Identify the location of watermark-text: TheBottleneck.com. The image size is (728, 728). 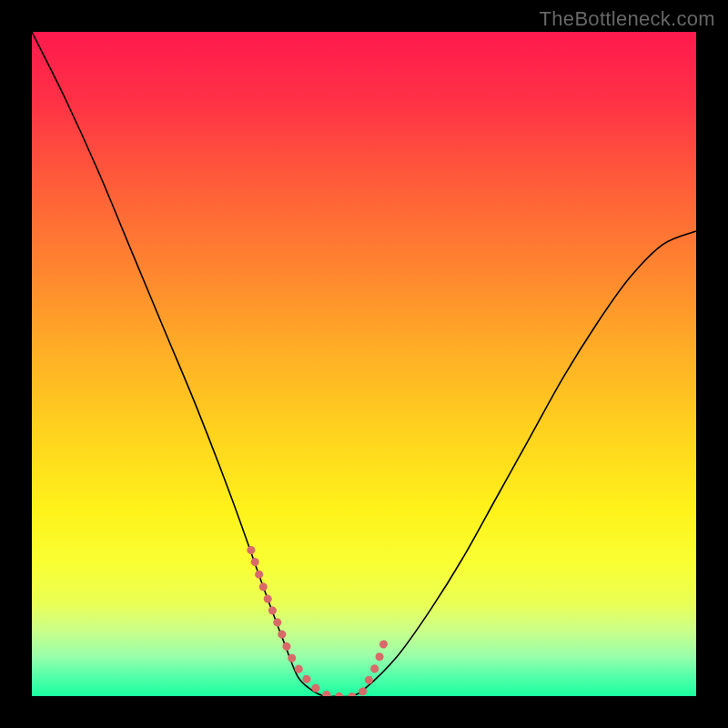
(628, 19).